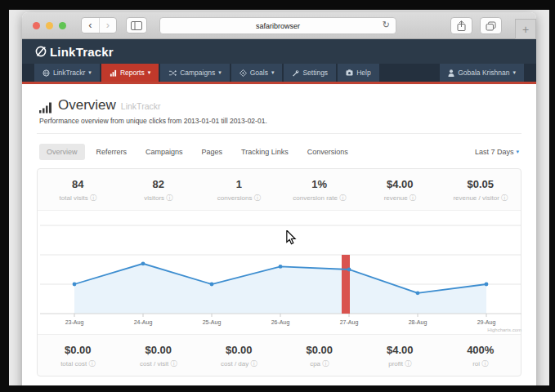 This screenshot has height=392, width=555. What do you see at coordinates (291, 238) in the screenshot?
I see `mouse-cursor` at bounding box center [291, 238].